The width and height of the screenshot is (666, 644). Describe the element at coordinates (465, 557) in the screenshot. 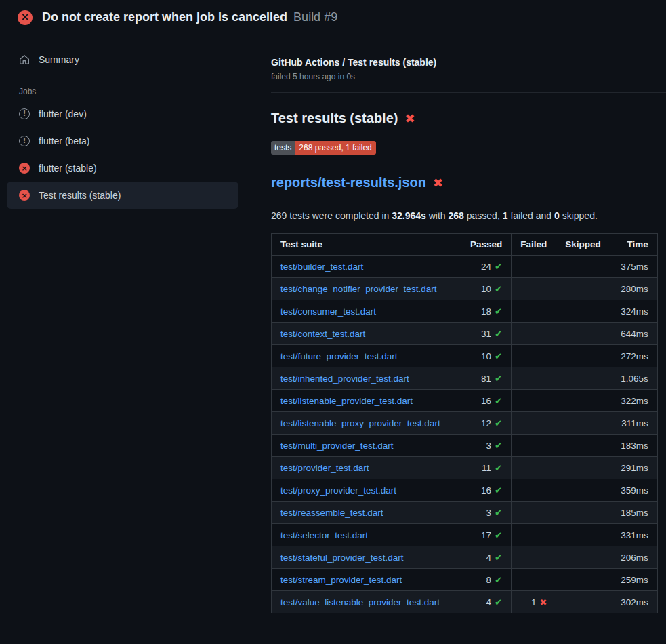

I see `table-row: test/stateful_provider_test.dart 4✔ 206m…` at that location.